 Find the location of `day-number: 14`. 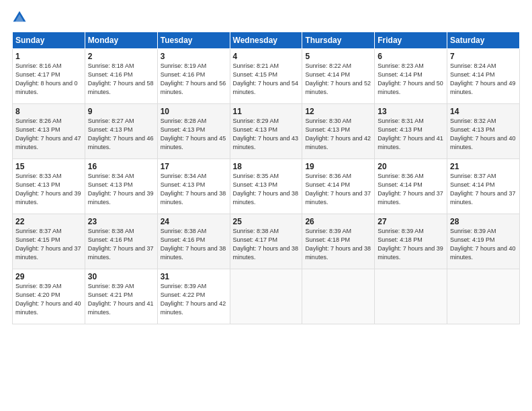

day-number: 14 is located at coordinates (484, 111).